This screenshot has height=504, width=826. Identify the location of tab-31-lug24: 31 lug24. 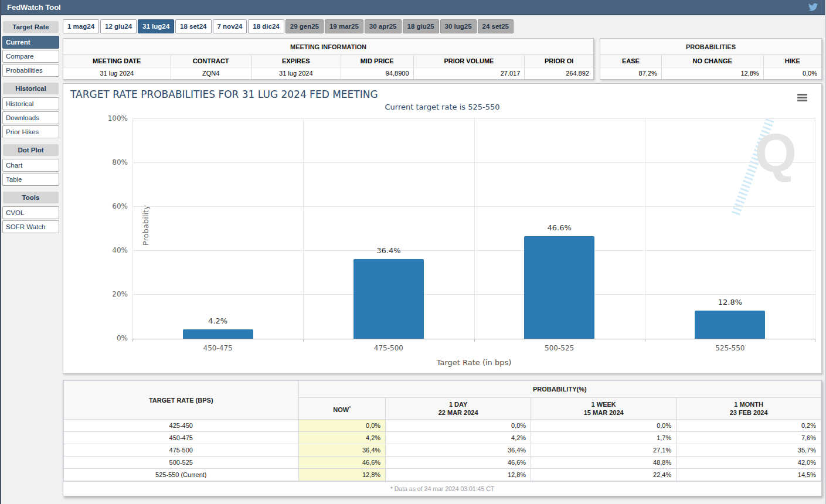
(156, 26).